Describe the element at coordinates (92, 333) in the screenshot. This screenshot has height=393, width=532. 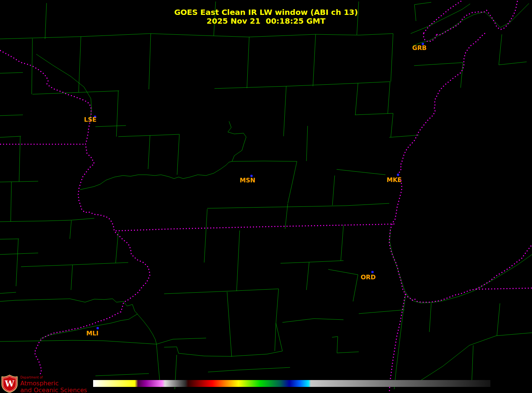
I see `station-label-MLI: MLI` at that location.